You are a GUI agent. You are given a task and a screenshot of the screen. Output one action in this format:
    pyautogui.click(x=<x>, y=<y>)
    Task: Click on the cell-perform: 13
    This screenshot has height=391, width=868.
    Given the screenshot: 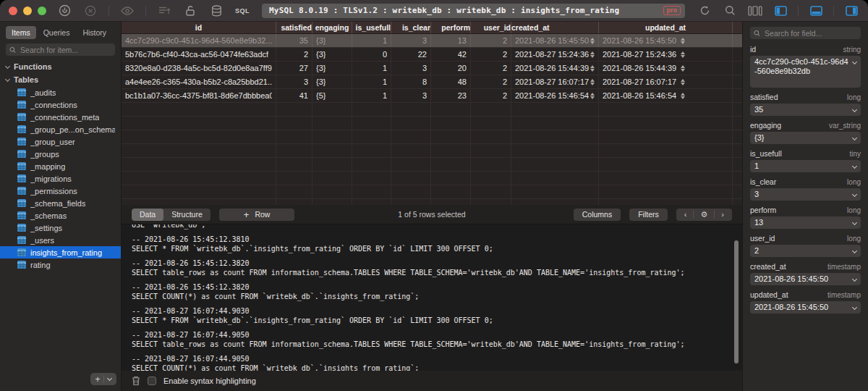 What is the action you would take?
    pyautogui.click(x=451, y=41)
    